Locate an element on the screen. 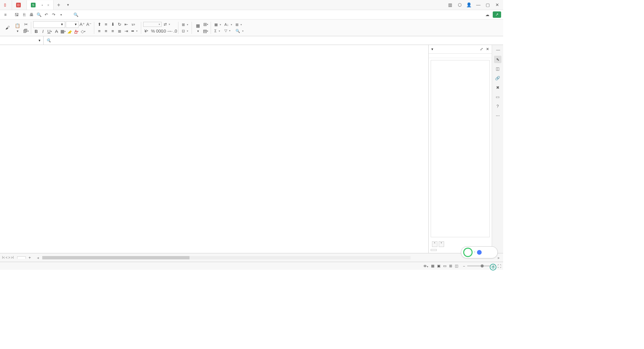 The height and width of the screenshot is (349, 644). comma-icon: 000 is located at coordinates (160, 31).